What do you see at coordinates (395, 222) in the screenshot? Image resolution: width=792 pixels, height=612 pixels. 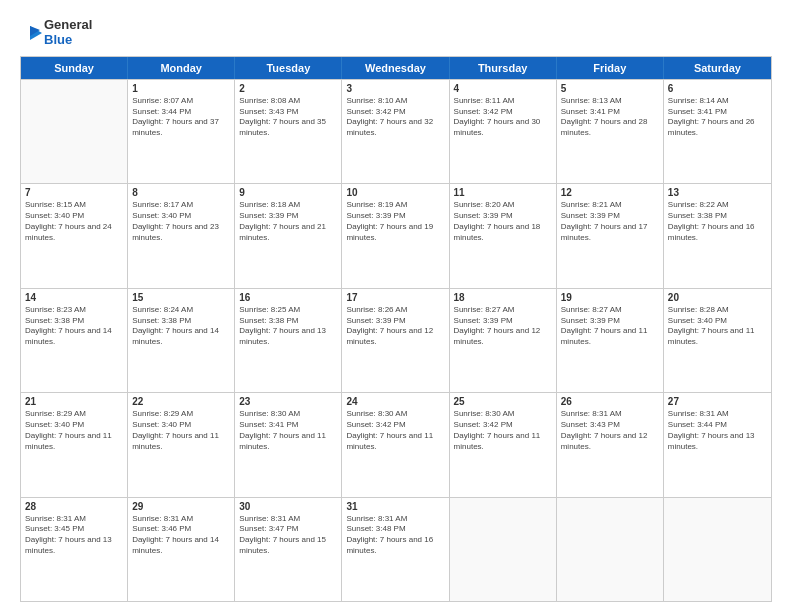 I see `day-info: Sunrise: 8:19 AM Sunset: 3:39 PM Dayligh…` at bounding box center [395, 222].